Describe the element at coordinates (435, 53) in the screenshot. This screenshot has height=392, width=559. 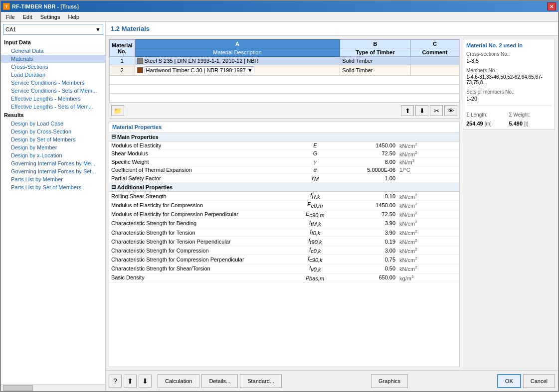
I see `col-subheader-c: Comment` at that location.